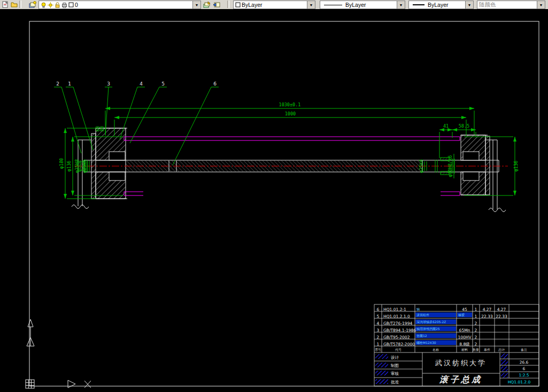  I want to click on university-name: 武汉纺织大学, so click(461, 363).